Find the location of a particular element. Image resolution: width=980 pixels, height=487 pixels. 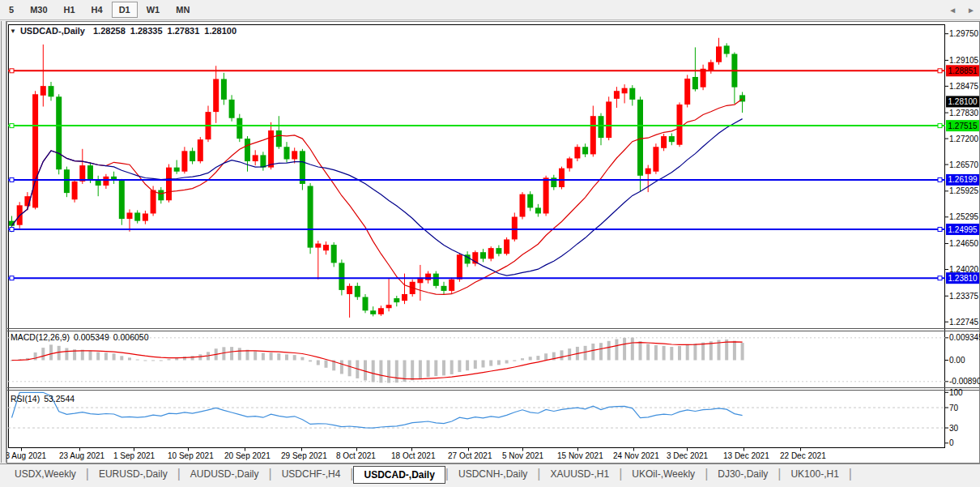

symbol-tabbar: USDX,Weekly|EURUSD-,Daily|AUDUSD-,Daily|… is located at coordinates (490, 475).